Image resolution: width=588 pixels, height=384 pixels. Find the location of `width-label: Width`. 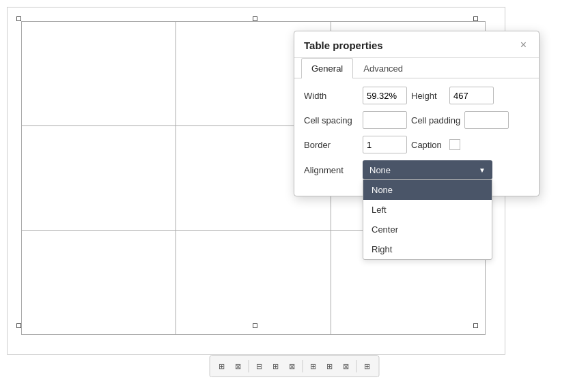

width-label: Width is located at coordinates (331, 95).